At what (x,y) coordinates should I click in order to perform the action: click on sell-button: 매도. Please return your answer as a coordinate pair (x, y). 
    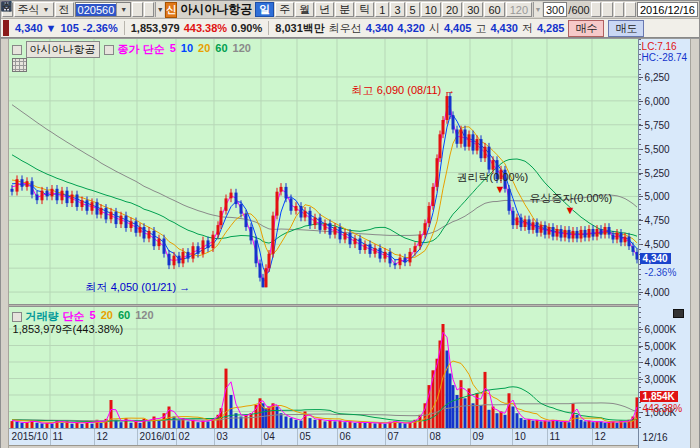
    Looking at the image, I should click on (626, 28).